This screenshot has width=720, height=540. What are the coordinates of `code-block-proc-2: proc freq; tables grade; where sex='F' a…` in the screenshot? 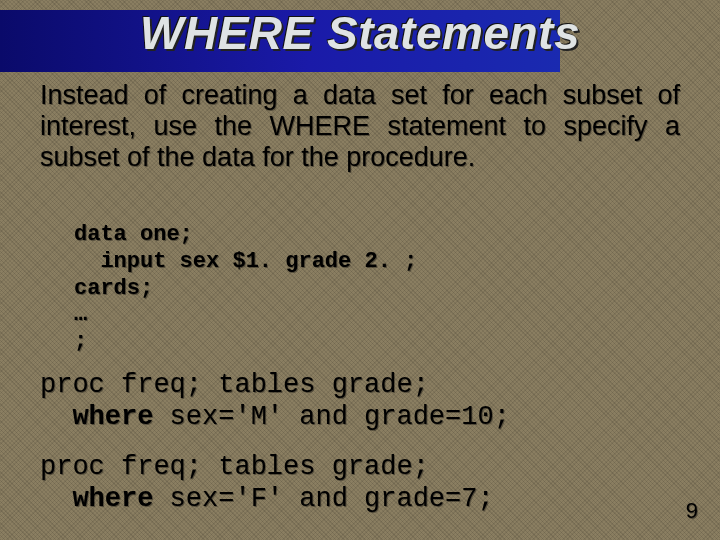 It's located at (267, 484).